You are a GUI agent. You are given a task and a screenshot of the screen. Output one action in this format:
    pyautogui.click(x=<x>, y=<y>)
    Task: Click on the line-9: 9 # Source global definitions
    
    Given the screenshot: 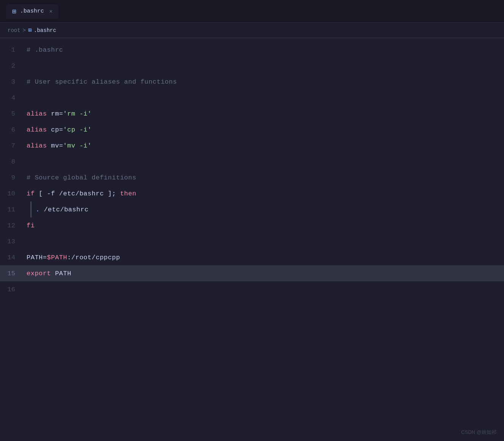 What is the action you would take?
    pyautogui.click(x=252, y=178)
    